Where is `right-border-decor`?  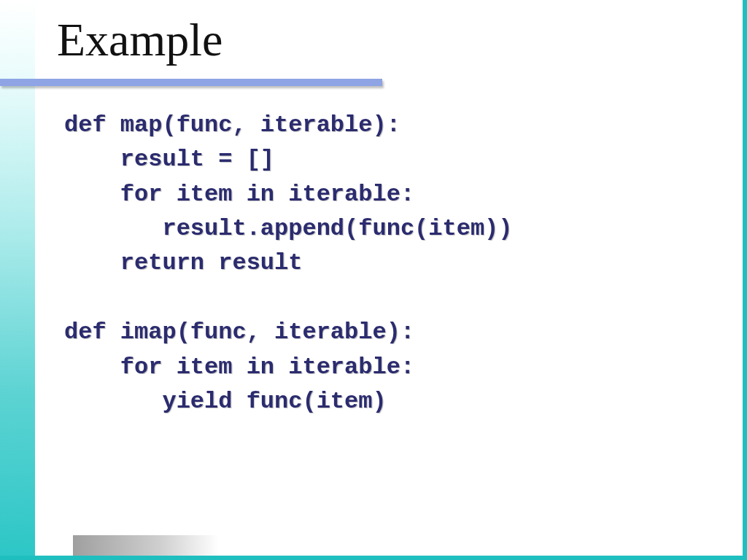 right-border-decor is located at coordinates (745, 280).